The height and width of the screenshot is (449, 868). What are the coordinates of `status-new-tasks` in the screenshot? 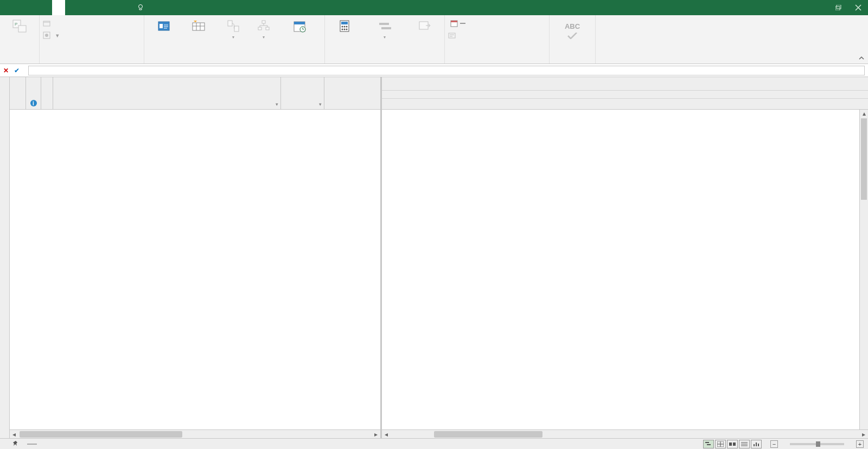 It's located at (16, 444).